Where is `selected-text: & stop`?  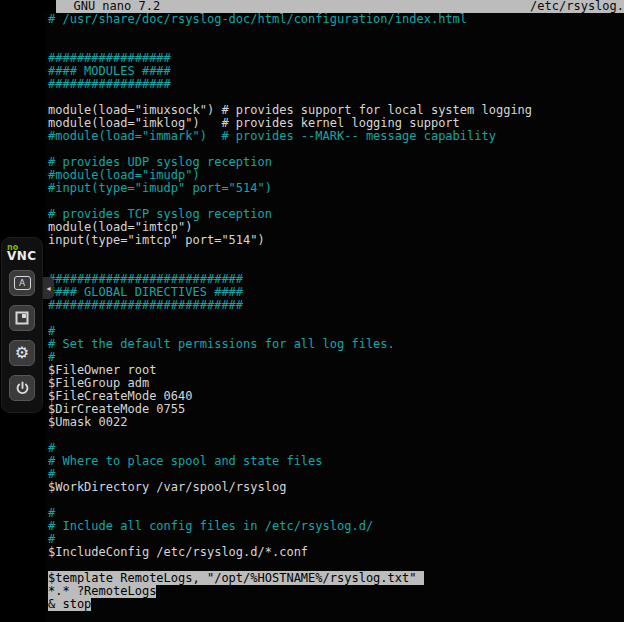 selected-text: & stop is located at coordinates (70, 604).